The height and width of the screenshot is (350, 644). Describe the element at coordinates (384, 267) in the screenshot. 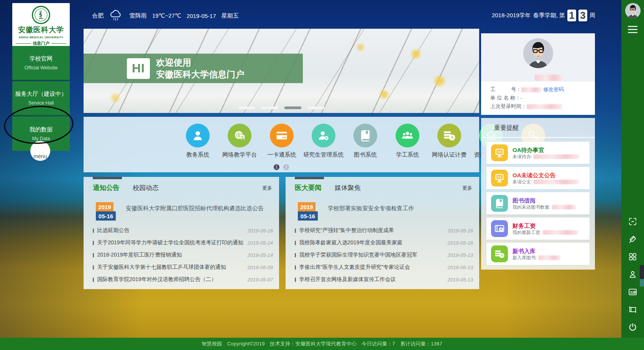

I see `news-item: 李俊出席“医学生人文素质提升研究”专家论证会2019-05-13` at that location.